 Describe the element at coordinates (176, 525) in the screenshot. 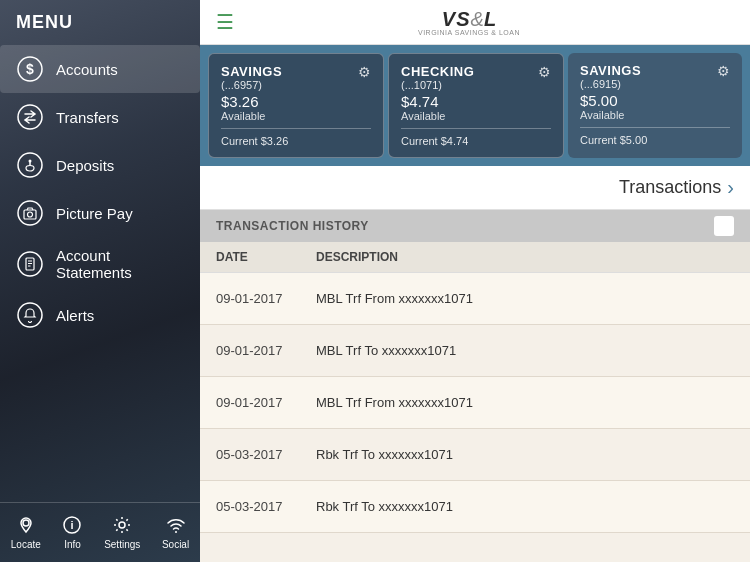

I see `wifi-icon` at that location.